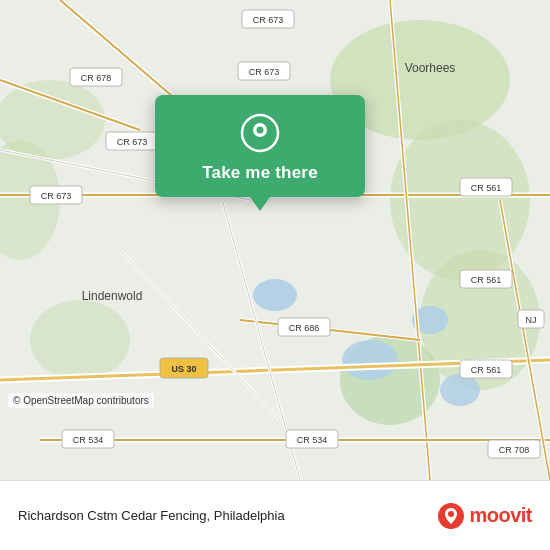 The width and height of the screenshot is (550, 550). I want to click on svg-text: Lindenwold, so click(112, 296).